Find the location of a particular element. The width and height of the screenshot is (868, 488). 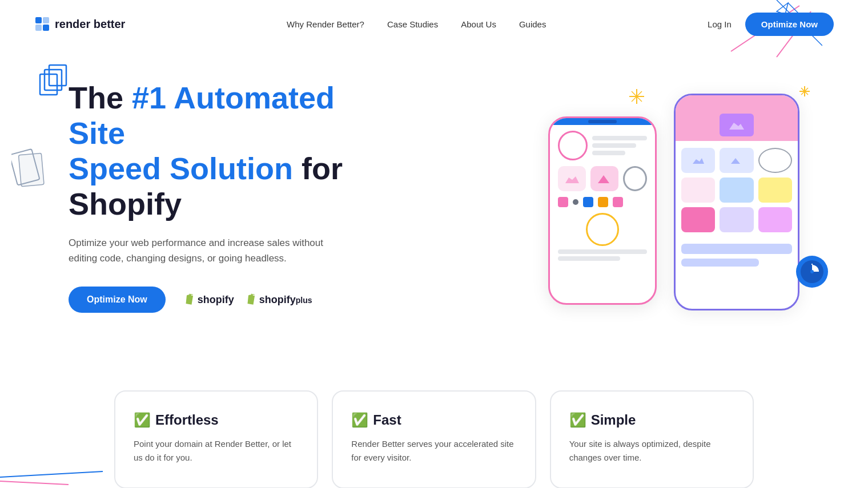

pf-pink2-sq is located at coordinates (604, 179).